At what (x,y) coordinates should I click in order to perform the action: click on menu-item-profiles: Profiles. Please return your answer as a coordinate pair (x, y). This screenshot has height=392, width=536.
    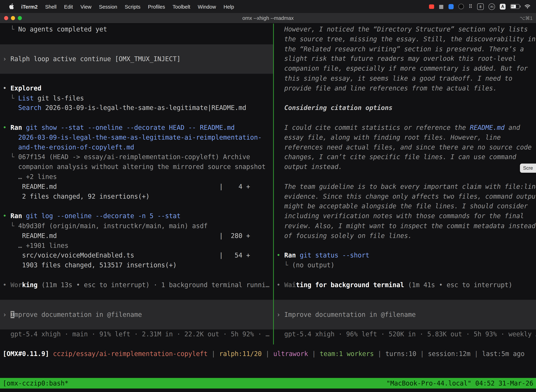
    Looking at the image, I should click on (157, 6).